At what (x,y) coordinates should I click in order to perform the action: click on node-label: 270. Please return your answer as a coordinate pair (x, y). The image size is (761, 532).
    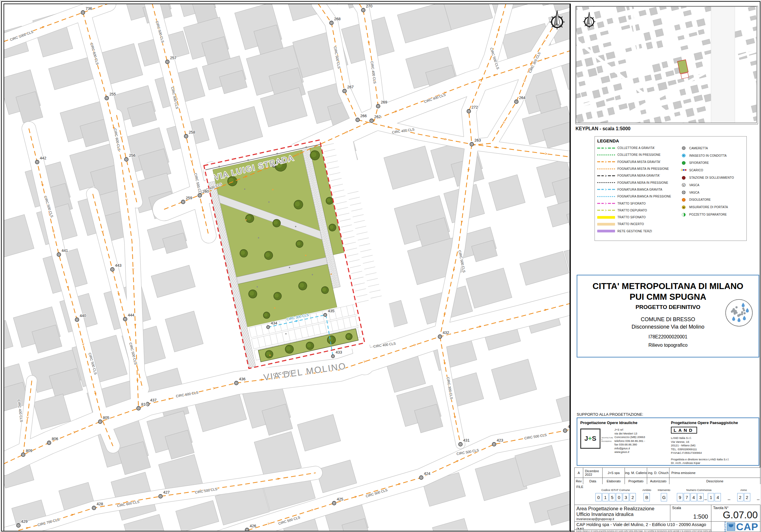
    Looking at the image, I should click on (369, 6).